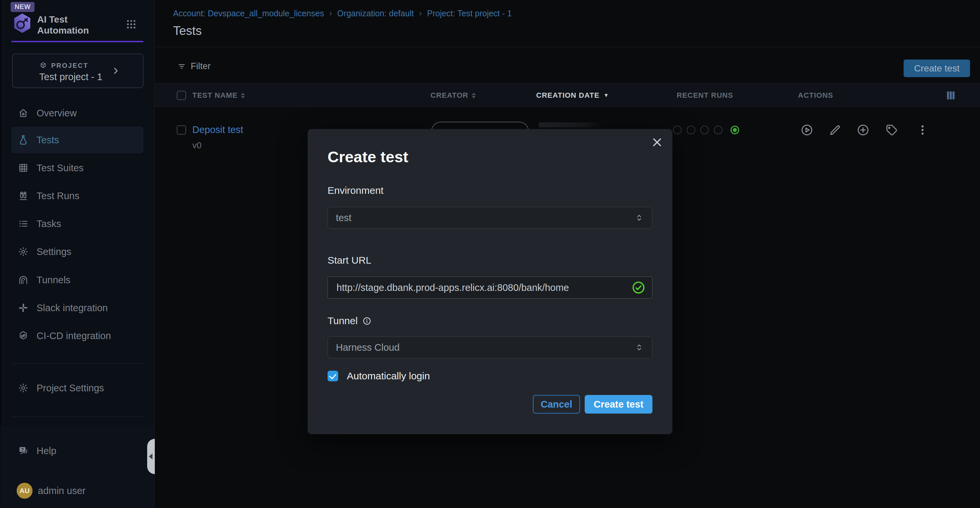 This screenshot has width=980, height=508. Describe the element at coordinates (557, 404) in the screenshot. I see `cancel-button: Cancel` at that location.